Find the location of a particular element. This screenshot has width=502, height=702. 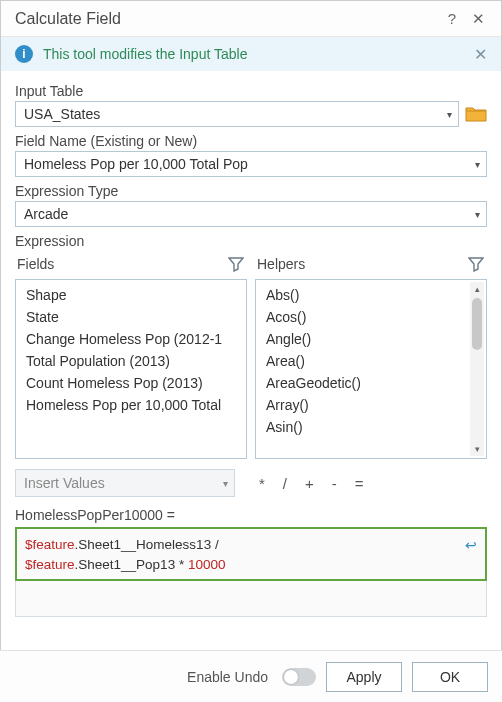

operator-row: * / + - = is located at coordinates (312, 484).